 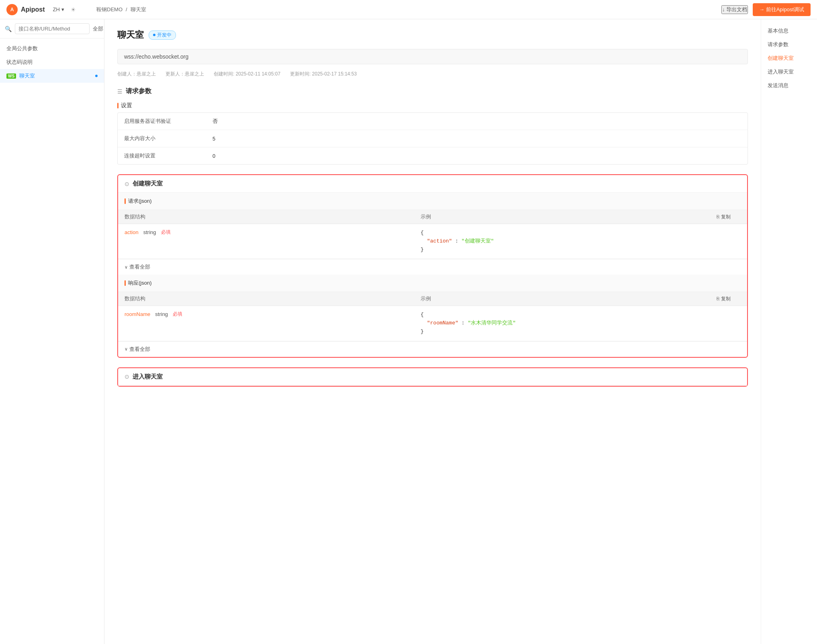 What do you see at coordinates (569, 217) in the screenshot?
I see `col-example-header: 示例` at bounding box center [569, 217].